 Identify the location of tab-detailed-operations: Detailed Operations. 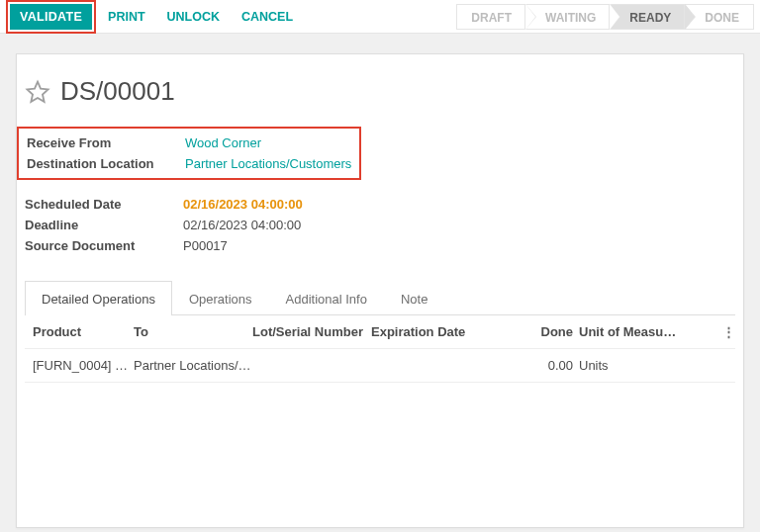
(99, 299).